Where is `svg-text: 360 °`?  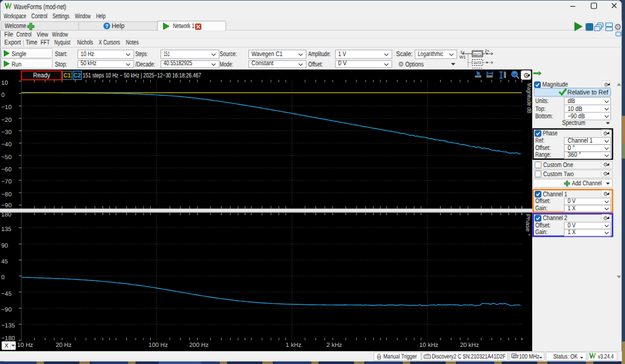 svg-text: 360 ° is located at coordinates (574, 155).